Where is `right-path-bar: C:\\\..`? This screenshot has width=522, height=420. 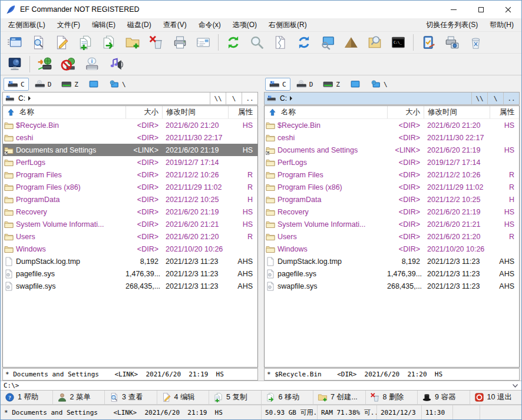 right-path-bar: C:\\\.. is located at coordinates (392, 98).